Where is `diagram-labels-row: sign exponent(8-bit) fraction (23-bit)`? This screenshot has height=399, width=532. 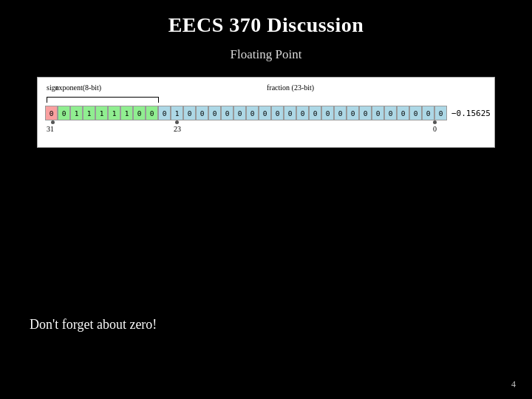
diagram-labels-row: sign exponent(8-bit) fraction (23-bit) is located at coordinates (266, 89).